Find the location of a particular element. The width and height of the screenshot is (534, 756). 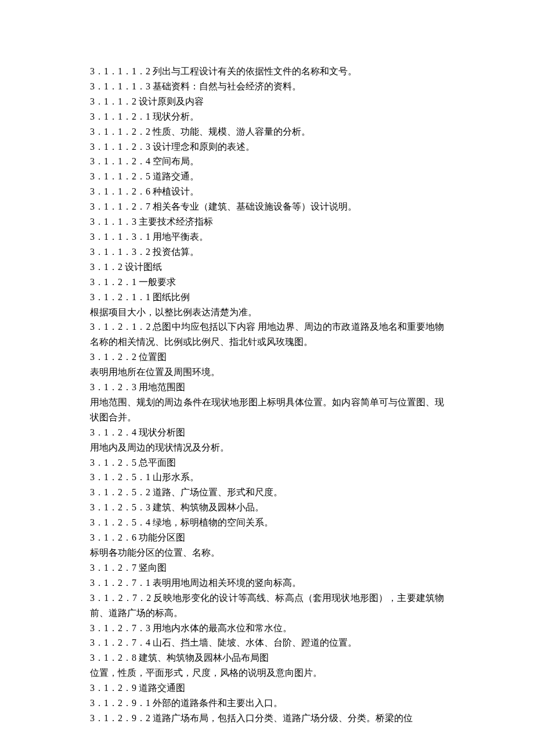

document-line: 3．1．2．3 用地范围图 is located at coordinates (267, 387).